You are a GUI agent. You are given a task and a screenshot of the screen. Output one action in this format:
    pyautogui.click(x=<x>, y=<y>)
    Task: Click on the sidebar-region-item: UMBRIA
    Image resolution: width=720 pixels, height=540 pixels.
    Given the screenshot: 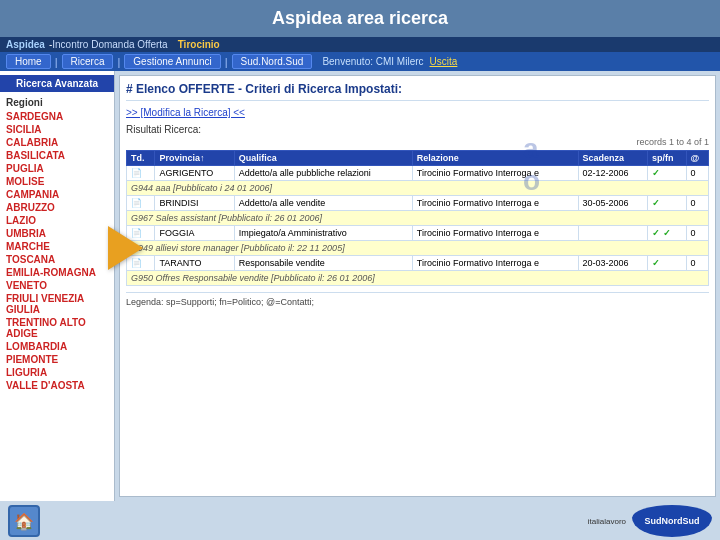 What is the action you would take?
    pyautogui.click(x=57, y=234)
    